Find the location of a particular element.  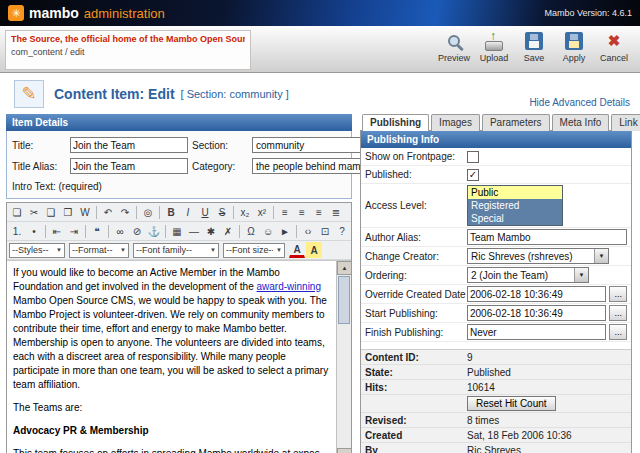

change-creator-label: Change Creator: is located at coordinates (416, 256).